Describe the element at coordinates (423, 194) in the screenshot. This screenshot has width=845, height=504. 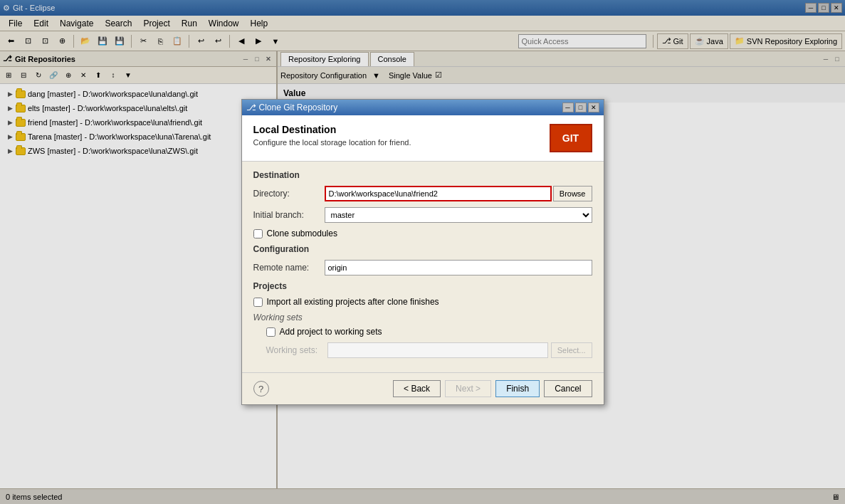
I see `directory-row: Directory: Browse` at that location.